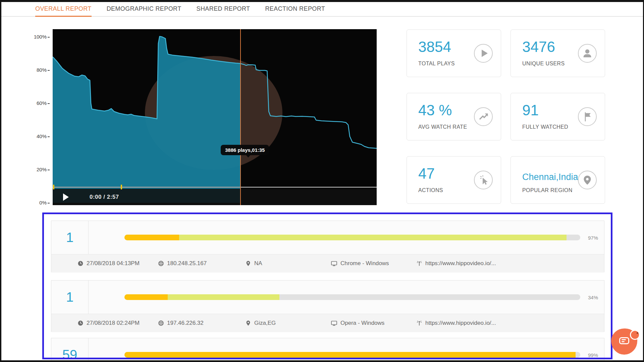 This screenshot has height=362, width=644. What do you see at coordinates (454, 53) in the screenshot?
I see `stat-card-total-plays: 3854 TOTAL PLAYS` at bounding box center [454, 53].